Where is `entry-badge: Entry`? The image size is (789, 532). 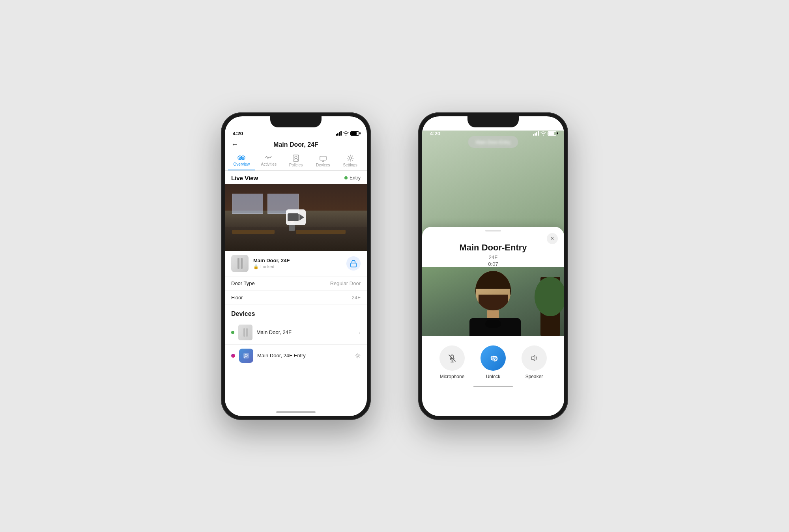
entry-badge: Entry is located at coordinates (353, 178).